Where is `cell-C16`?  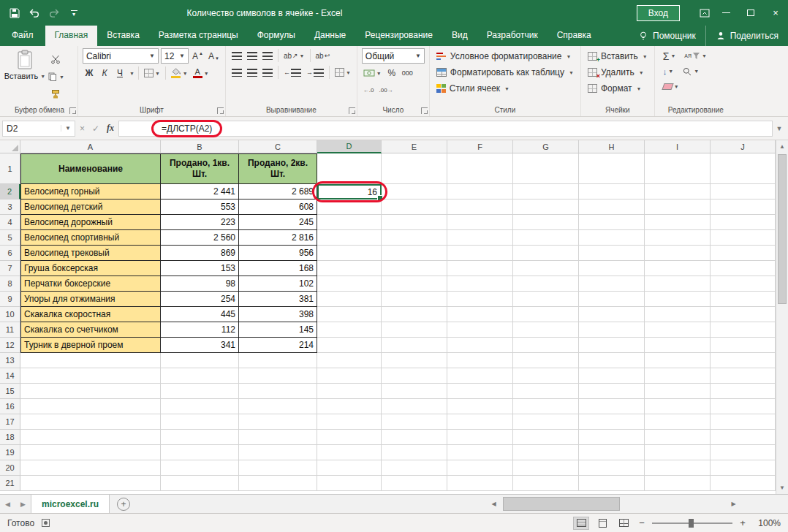 cell-C16 is located at coordinates (278, 406).